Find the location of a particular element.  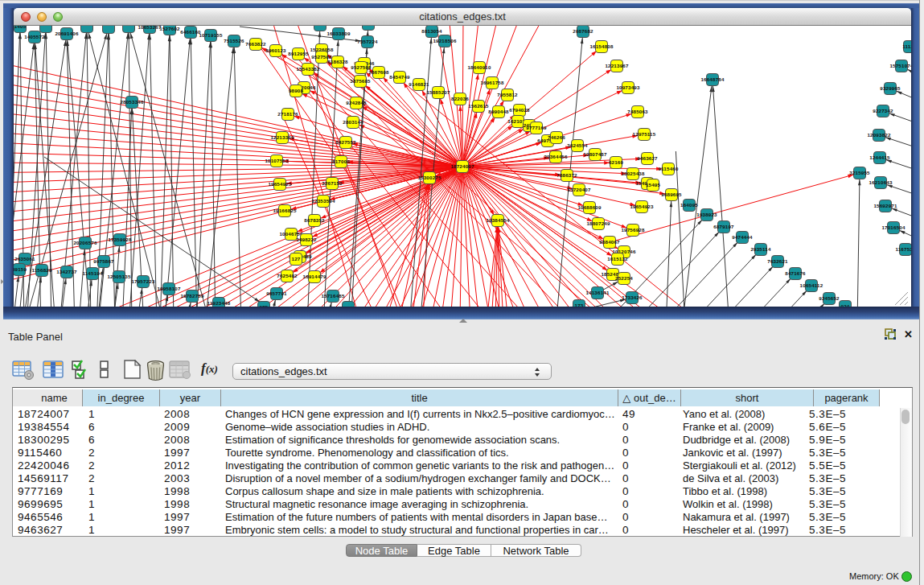

svg-text: 9689695 is located at coordinates (671, 195).